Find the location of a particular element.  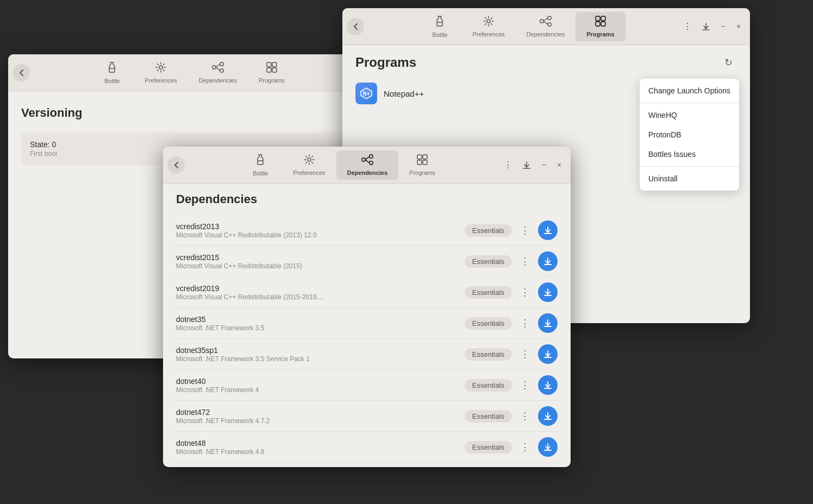

dep-info-5: dotnet40 Microsoft .NET Framework 4 is located at coordinates (317, 386).